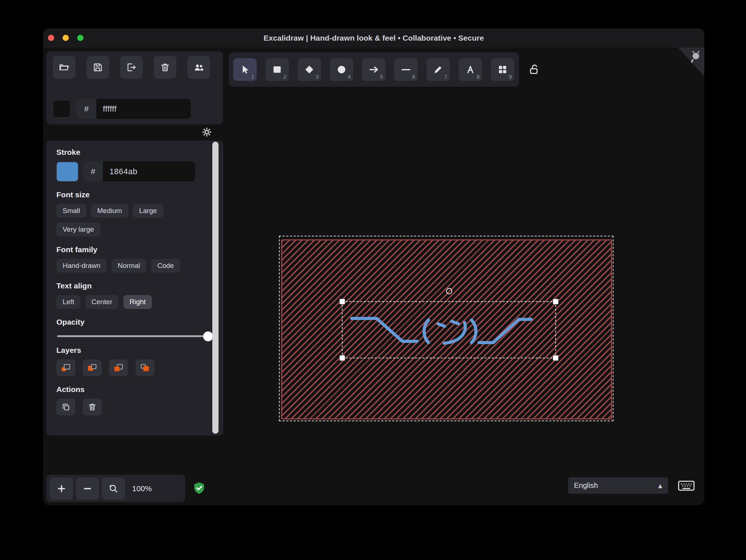  I want to click on zoom-out-button, so click(87, 489).